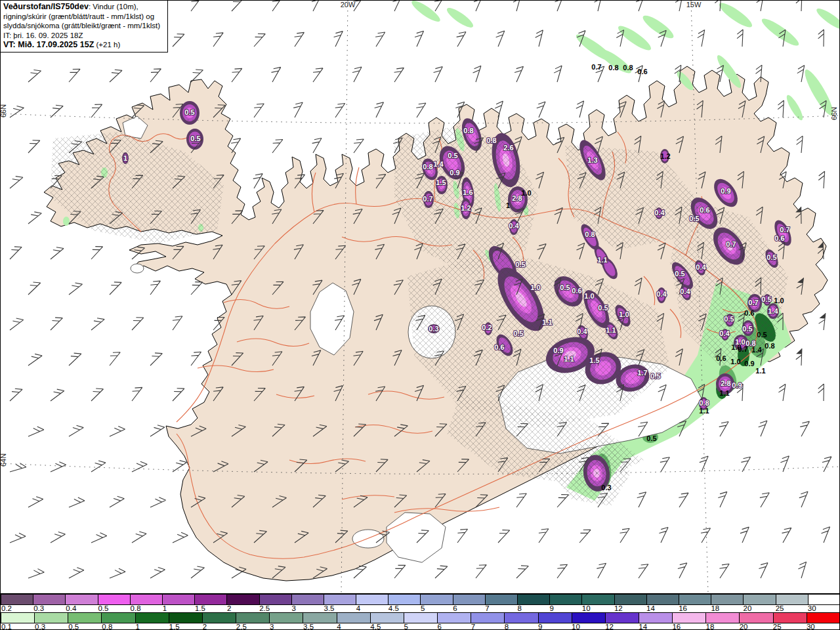 The height and width of the screenshot is (630, 840). Describe the element at coordinates (552, 608) in the screenshot. I see `sleet-colorbar-tick-label: 9` at that location.